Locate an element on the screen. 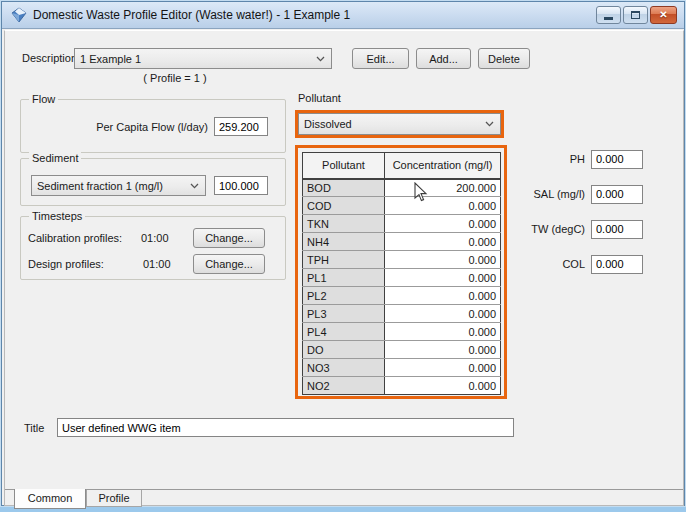 The image size is (686, 512). cursor-pointer is located at coordinates (422, 192).